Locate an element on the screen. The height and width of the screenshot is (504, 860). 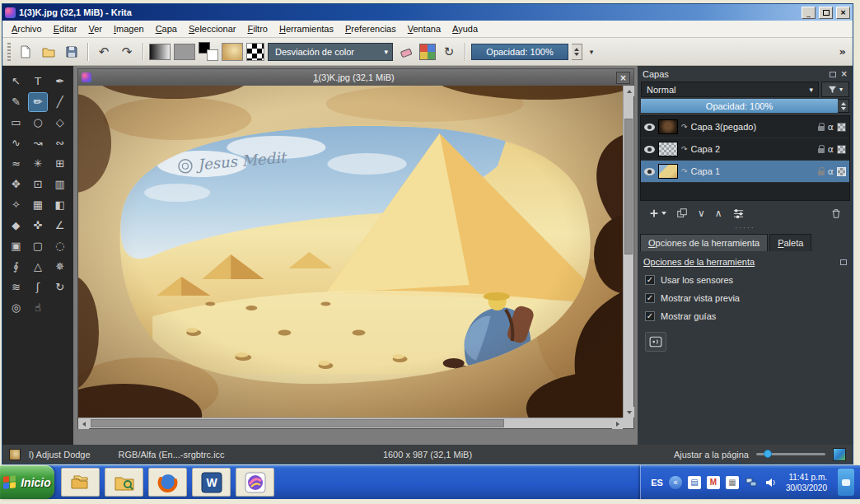
freehand-path-tool: ∾ is located at coordinates (60, 143).